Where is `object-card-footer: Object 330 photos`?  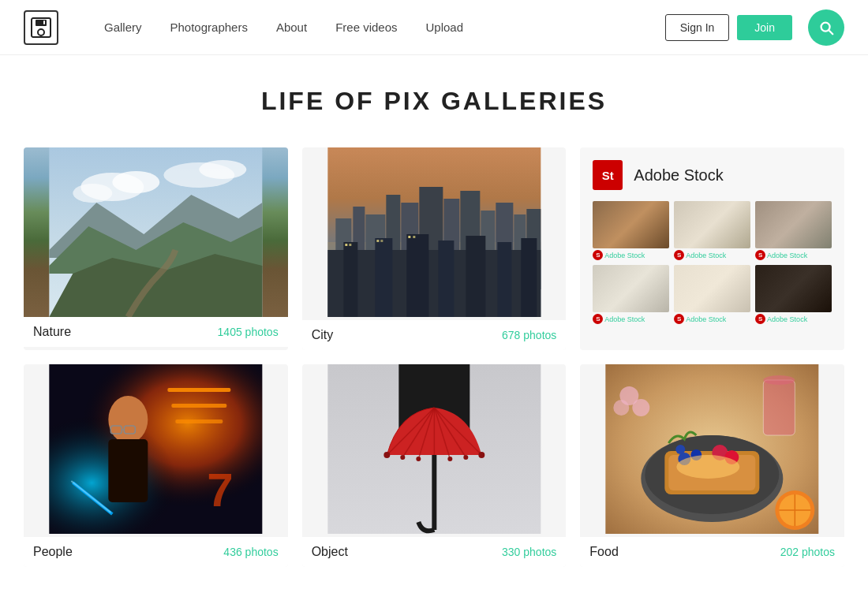 object-card-footer: Object 330 photos is located at coordinates (434, 552).